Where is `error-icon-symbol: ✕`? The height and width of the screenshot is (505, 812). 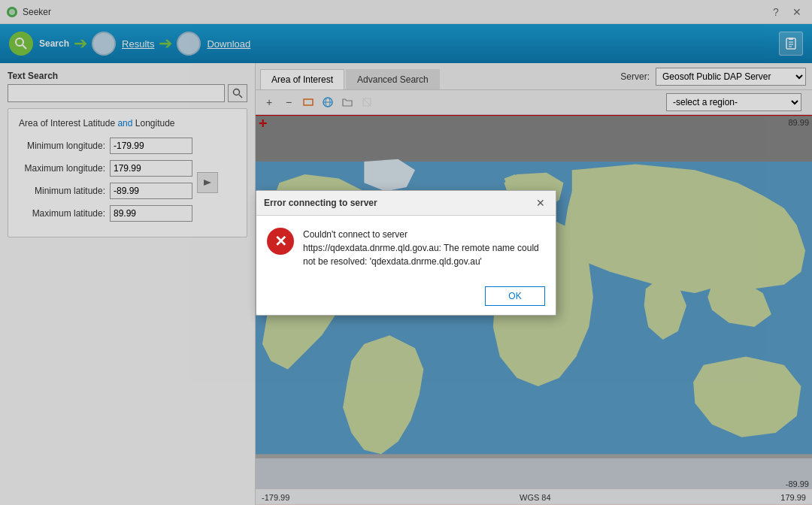
error-icon-symbol: ✕ is located at coordinates (281, 241).